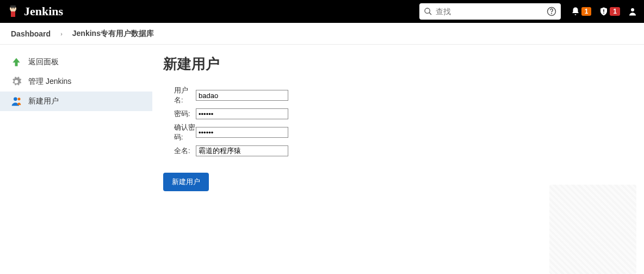 The width and height of the screenshot is (644, 274). What do you see at coordinates (633, 11) in the screenshot?
I see `person-icon` at bounding box center [633, 11].